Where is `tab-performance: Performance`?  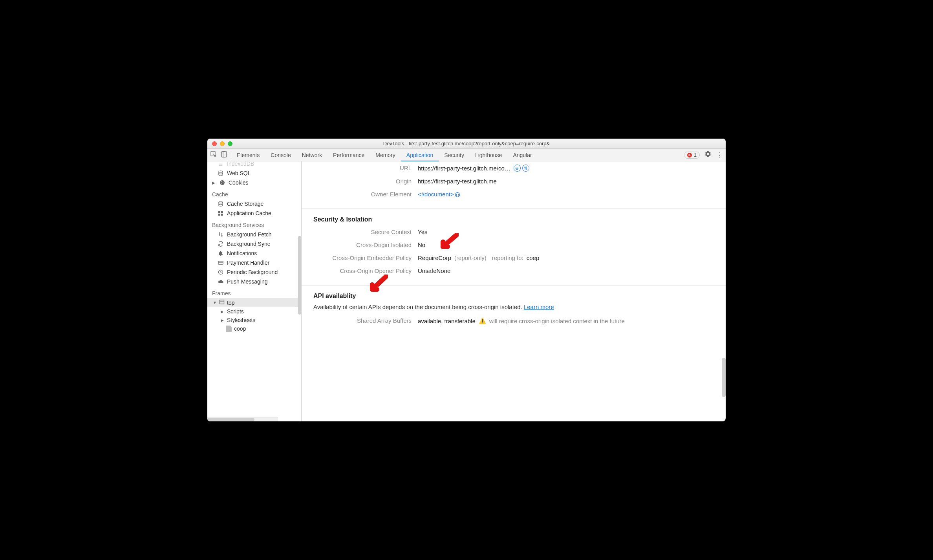
tab-performance: Performance is located at coordinates (349, 155).